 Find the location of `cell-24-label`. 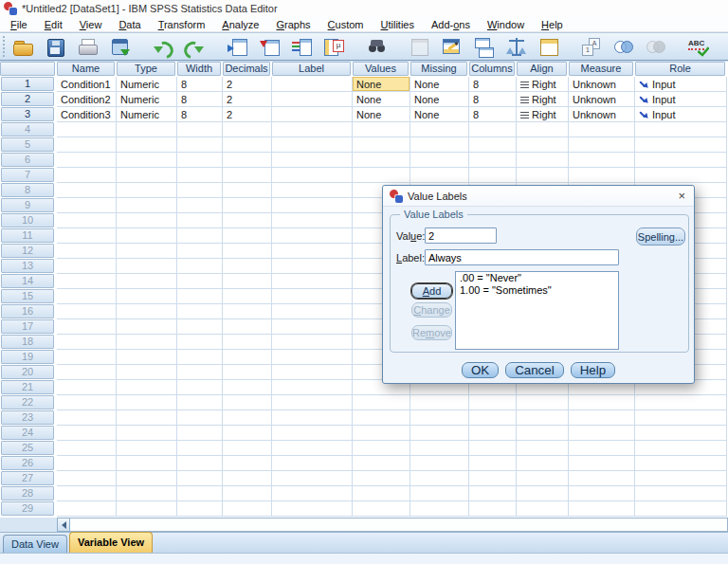

cell-24-label is located at coordinates (313, 433).